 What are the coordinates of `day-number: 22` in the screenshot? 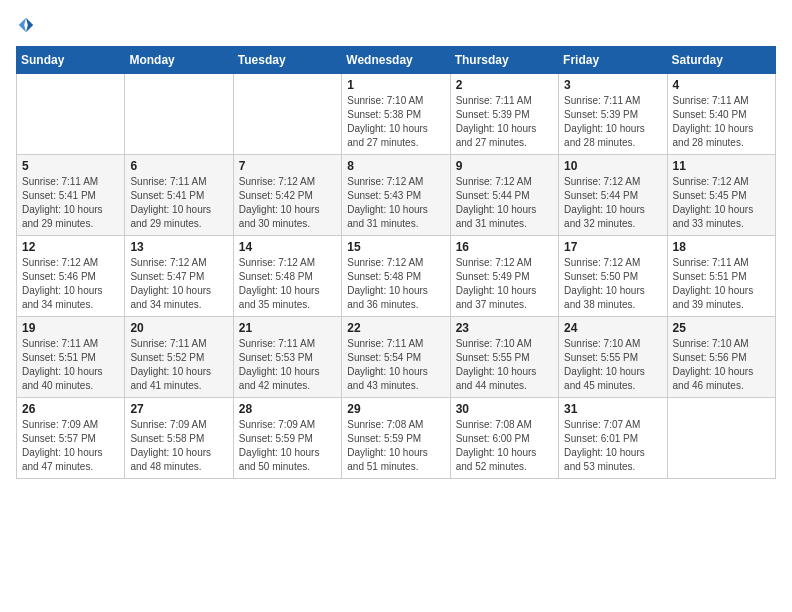 It's located at (396, 328).